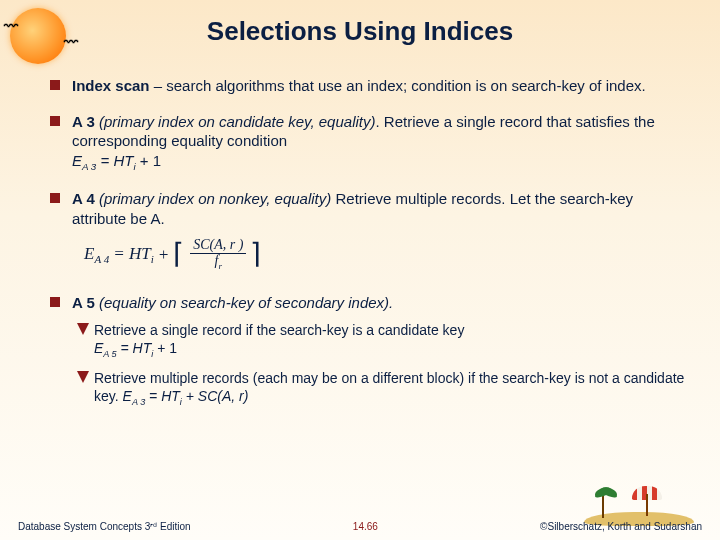 This screenshot has height=540, width=720. I want to click on palm-icon, so click(603, 505).